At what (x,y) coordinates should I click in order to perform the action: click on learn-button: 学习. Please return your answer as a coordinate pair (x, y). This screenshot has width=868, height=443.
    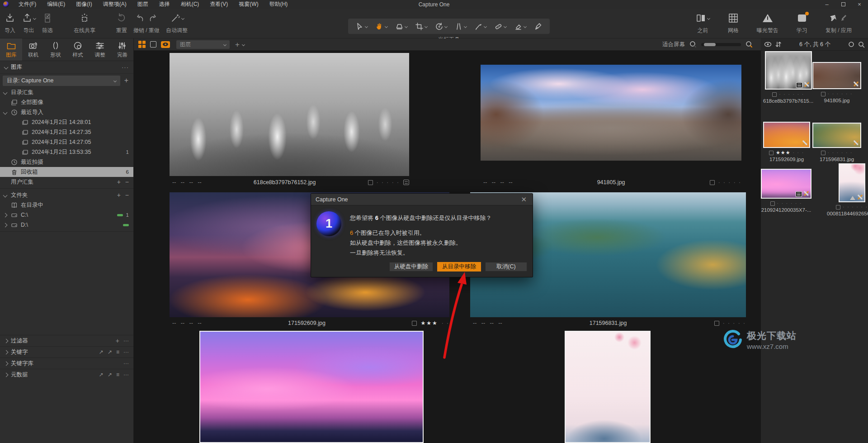
    Looking at the image, I should click on (802, 23).